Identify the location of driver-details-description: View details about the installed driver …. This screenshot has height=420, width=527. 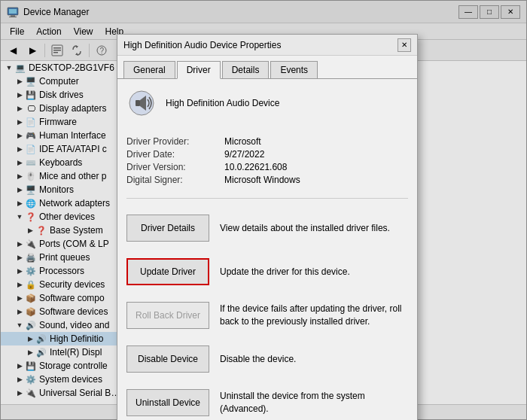
(314, 229).